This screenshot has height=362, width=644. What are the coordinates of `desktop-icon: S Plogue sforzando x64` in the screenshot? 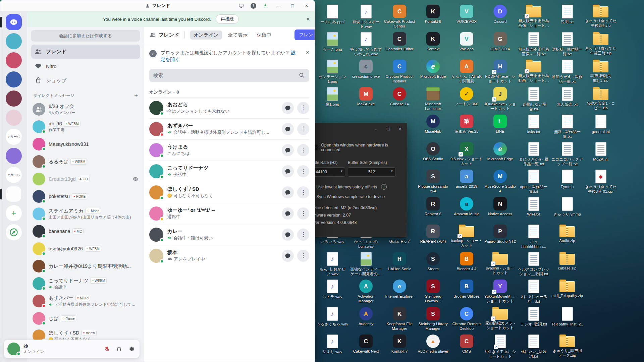 It's located at (433, 183).